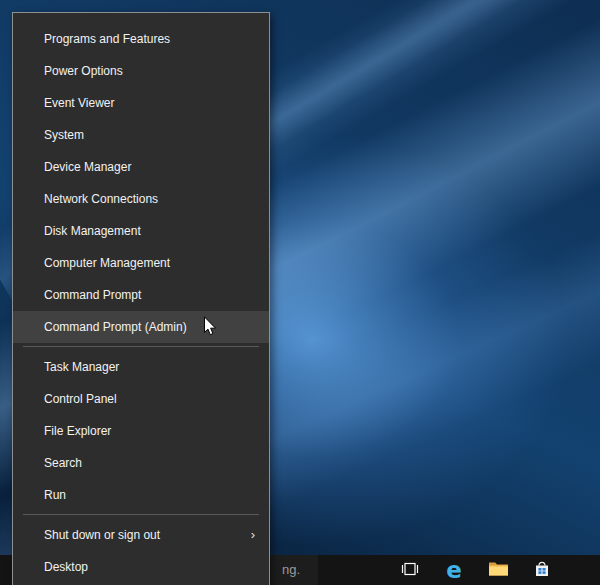 The image size is (600, 585). What do you see at coordinates (150, 463) in the screenshot?
I see `menu-item-label: Search` at bounding box center [150, 463].